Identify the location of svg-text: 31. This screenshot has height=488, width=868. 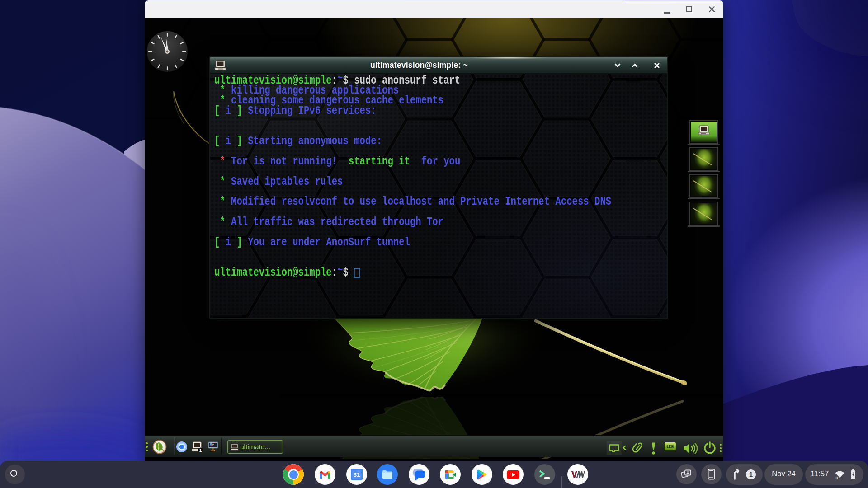
(357, 474).